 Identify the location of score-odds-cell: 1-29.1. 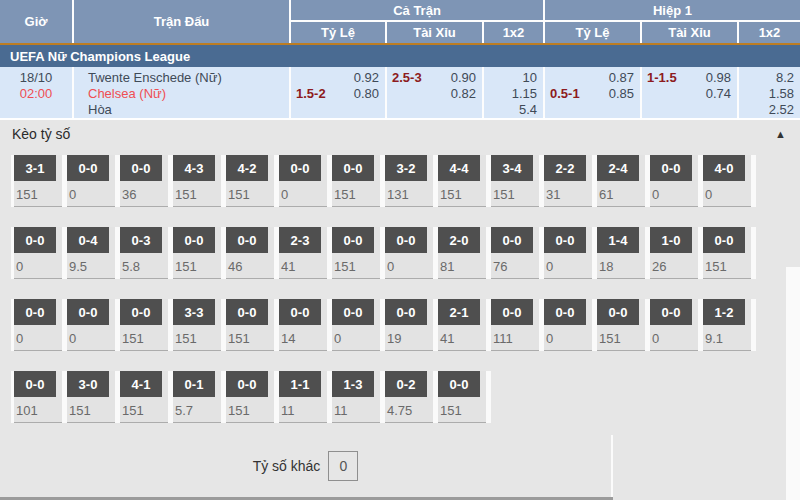
(730, 325).